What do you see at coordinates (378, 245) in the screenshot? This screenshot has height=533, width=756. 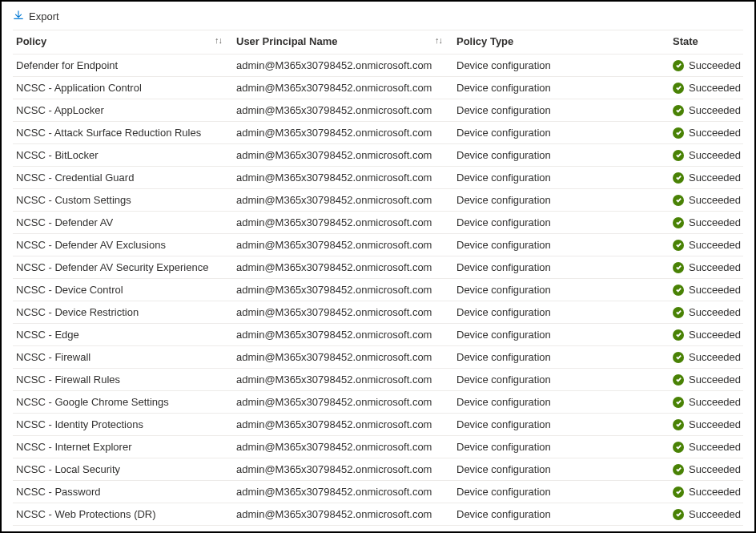 I see `table-row: NCSC - Defender AV Exclusionsadmin@M365x…` at bounding box center [378, 245].